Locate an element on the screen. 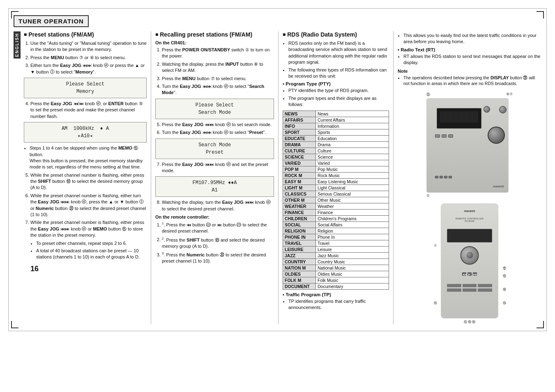  rds-code: RELIGION is located at coordinates (299, 231).